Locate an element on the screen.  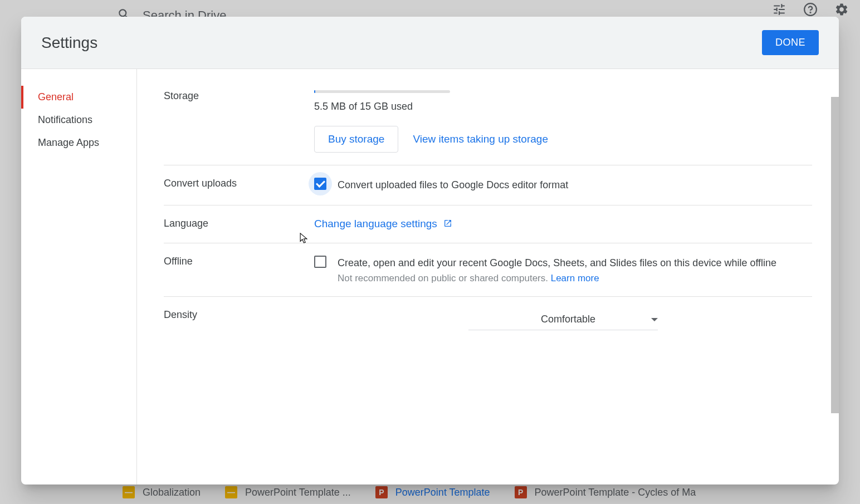
section-density: Density Comfortable is located at coordinates (488, 320).